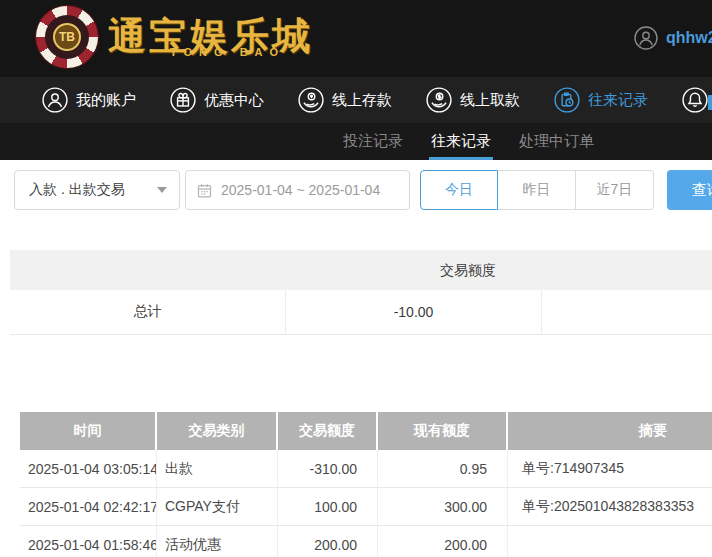  I want to click on table-row: 2025-01-04 01:58:46 活动优惠 200.00 200.00, so click(366, 542).